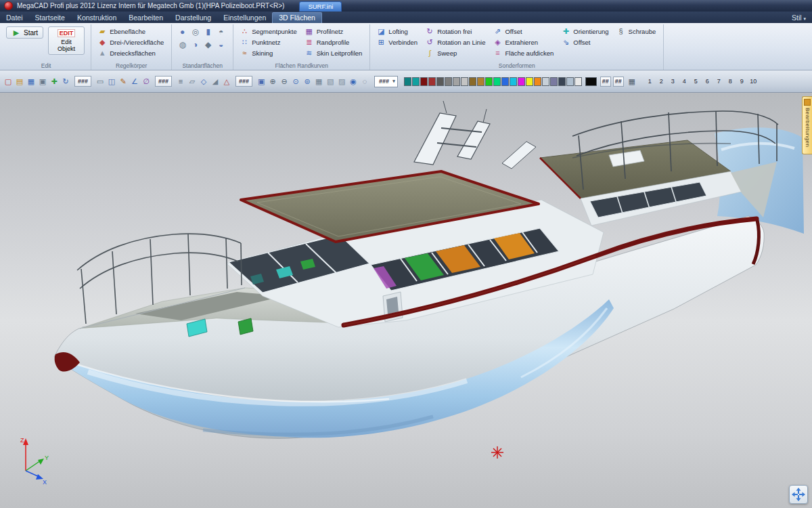 Image resolution: width=812 pixels, height=508 pixels. I want to click on ribbon-item: ≋ Skin Leitprofilen, so click(334, 53).